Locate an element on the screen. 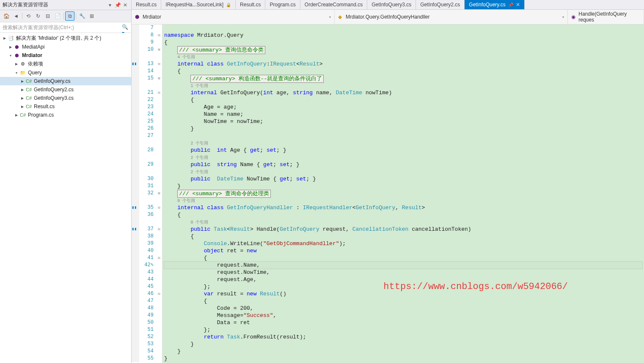  dependencies-node: ▶ ⚙ 依赖项 is located at coordinates (66, 64).